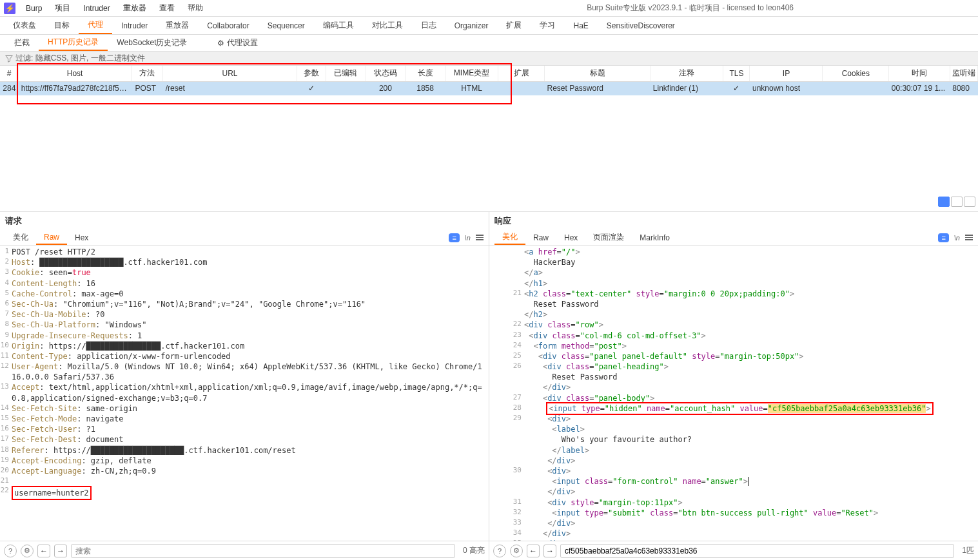 This screenshot has width=978, height=560. I want to click on col-header: 监听端, so click(963, 73).